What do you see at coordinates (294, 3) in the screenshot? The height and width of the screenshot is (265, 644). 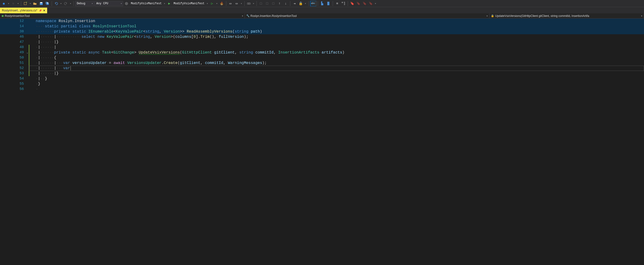 I see `indent-button: ⇥` at bounding box center [294, 3].